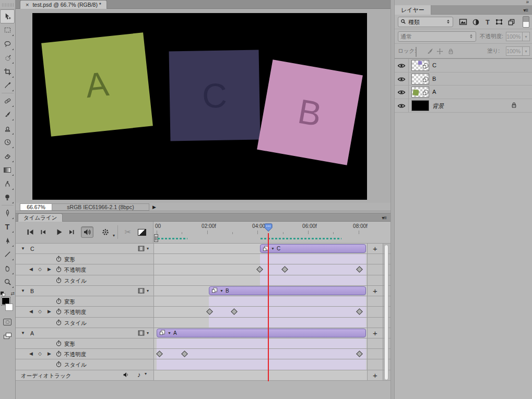 This screenshot has width=532, height=399. What do you see at coordinates (126, 376) in the screenshot?
I see `speaker-icon` at bounding box center [126, 376].